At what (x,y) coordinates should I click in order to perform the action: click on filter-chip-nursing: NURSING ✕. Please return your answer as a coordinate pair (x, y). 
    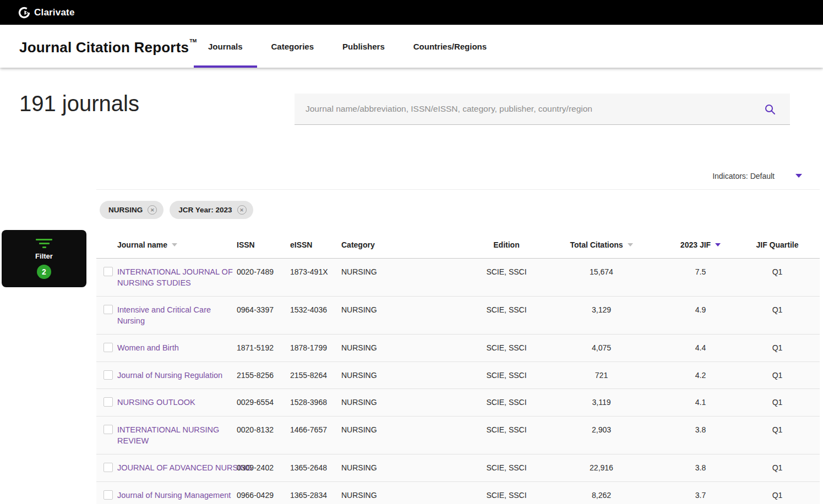
    Looking at the image, I should click on (132, 210).